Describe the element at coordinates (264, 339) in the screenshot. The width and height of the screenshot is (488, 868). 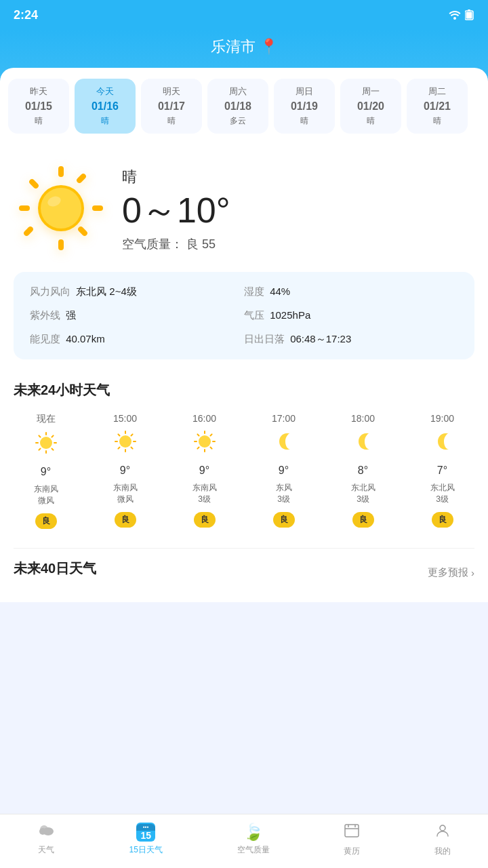
I see `sunrise-label: 日出日落` at that location.